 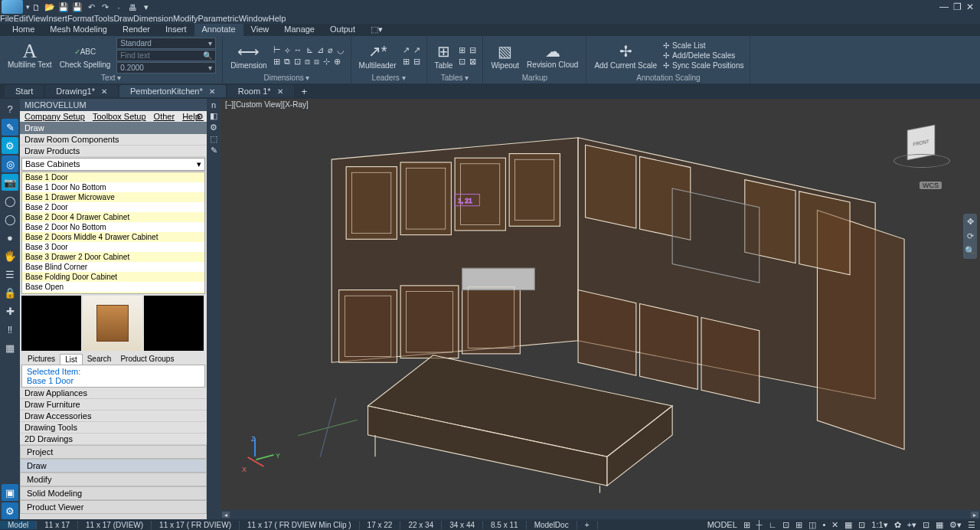 I want to click on product-item: Base Open Blind Corner, so click(x=113, y=293).